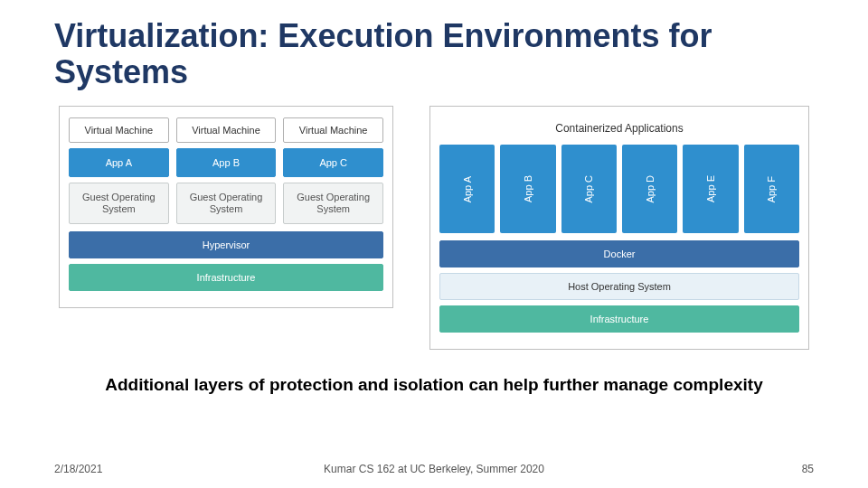 This screenshot has width=868, height=488. Describe the element at coordinates (528, 189) in the screenshot. I see `container-app: App B` at that location.